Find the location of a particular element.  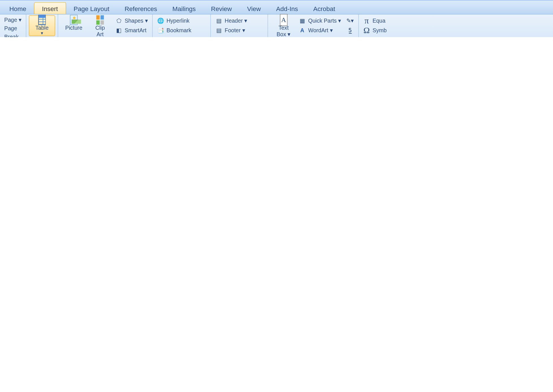

wordart-icon: A is located at coordinates (303, 30).